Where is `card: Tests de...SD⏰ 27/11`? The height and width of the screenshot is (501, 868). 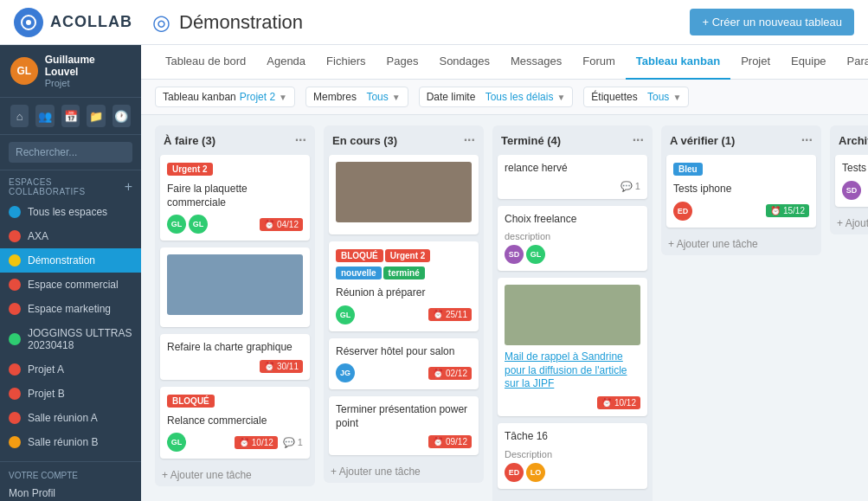
card: Tests de...SD⏰ 27/11 is located at coordinates (852, 181).